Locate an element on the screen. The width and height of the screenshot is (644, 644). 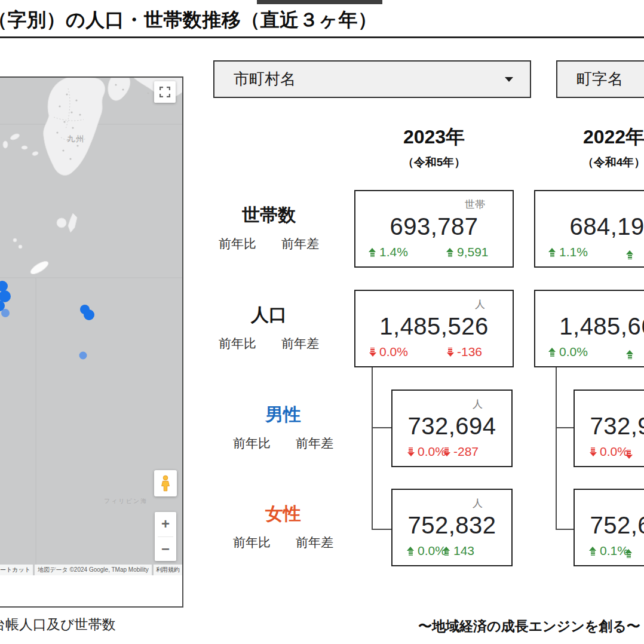
yoy-diff: -287 is located at coordinates (461, 452).